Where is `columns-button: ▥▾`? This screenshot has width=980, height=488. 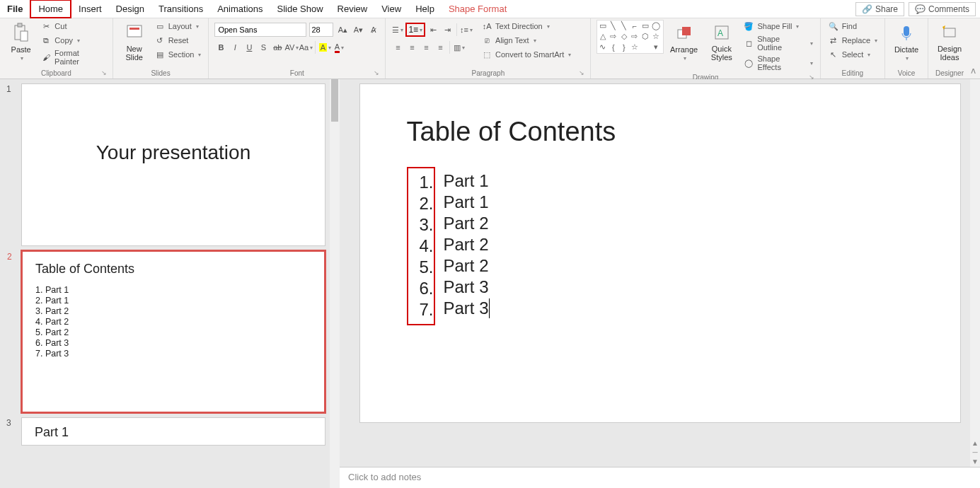 columns-button: ▥▾ is located at coordinates (459, 47).